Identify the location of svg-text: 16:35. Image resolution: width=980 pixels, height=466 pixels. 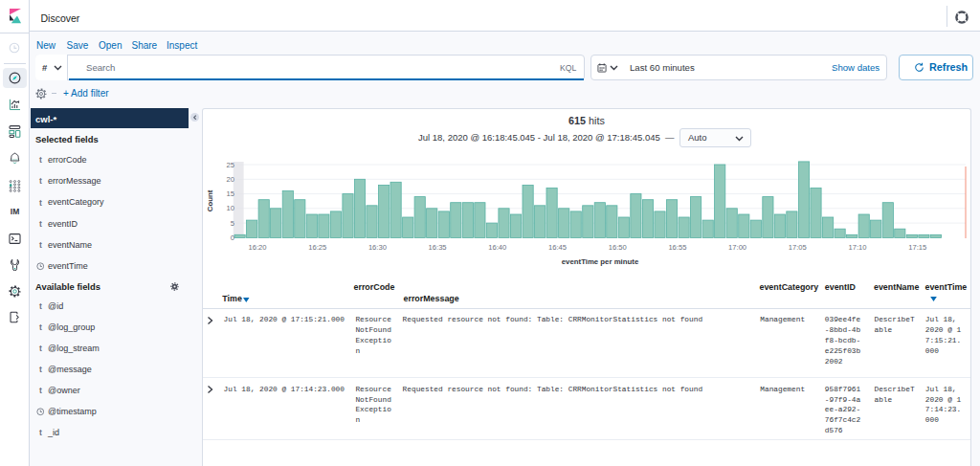
(438, 247).